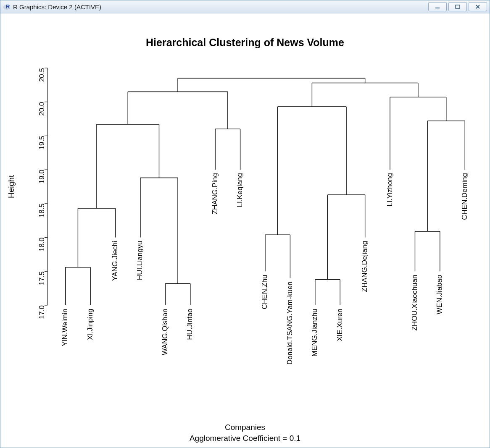 Image resolution: width=490 pixels, height=448 pixels. What do you see at coordinates (365, 267) in the screenshot?
I see `leaf-label: ZHANG.Dejiang` at bounding box center [365, 267].